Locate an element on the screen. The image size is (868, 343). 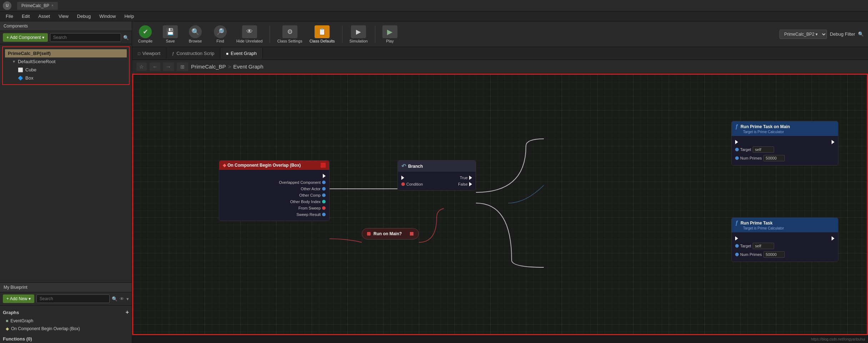
graph-item-overlap: ◆ On Component Begin Overlap (Box) is located at coordinates (66, 329).